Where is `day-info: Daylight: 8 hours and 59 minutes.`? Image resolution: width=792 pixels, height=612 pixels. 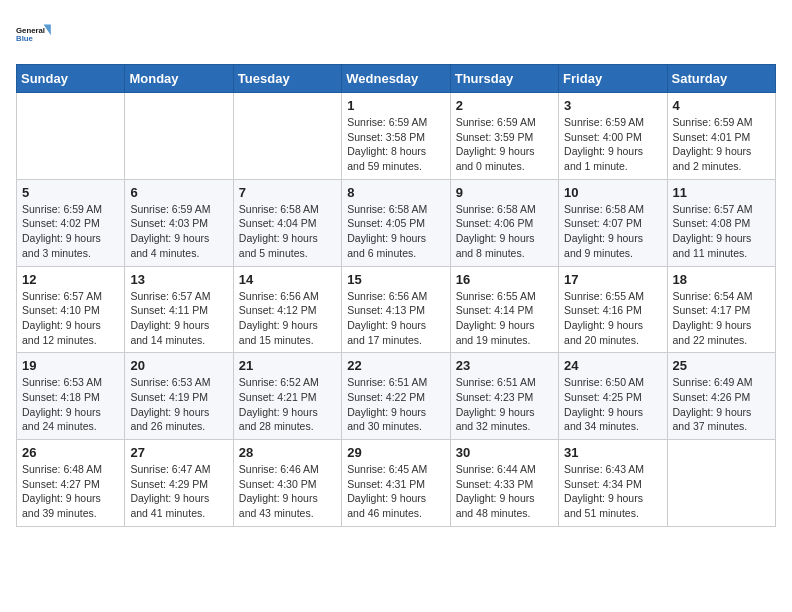 day-info: Daylight: 8 hours and 59 minutes. is located at coordinates (396, 158).